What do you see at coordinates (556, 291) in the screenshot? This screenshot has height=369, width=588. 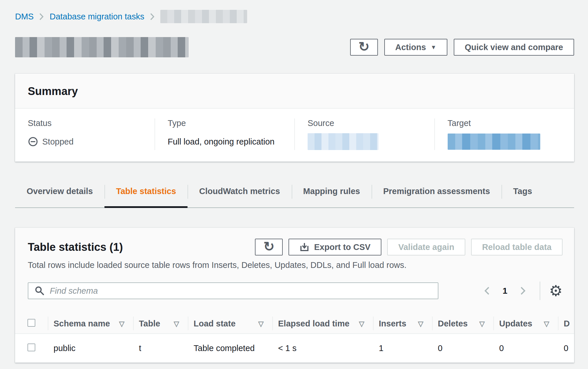 I see `settings-gear-icon: ⚙` at bounding box center [556, 291].